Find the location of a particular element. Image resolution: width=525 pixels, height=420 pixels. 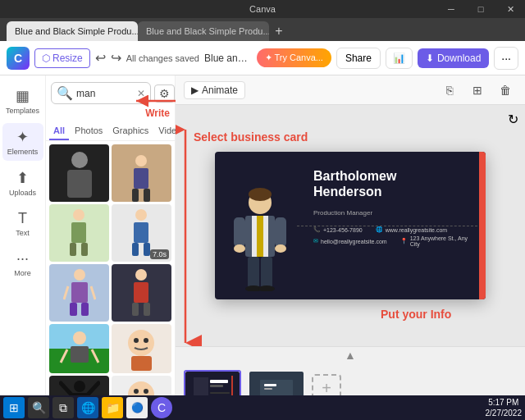

templates-icon: ▦ is located at coordinates (23, 96).